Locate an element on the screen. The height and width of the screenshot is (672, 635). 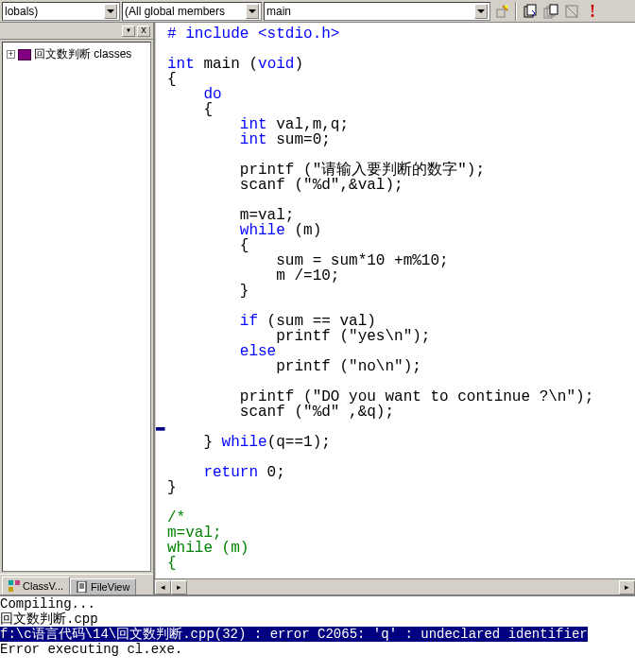
members-combo: (All global members is located at coordinates (192, 11).